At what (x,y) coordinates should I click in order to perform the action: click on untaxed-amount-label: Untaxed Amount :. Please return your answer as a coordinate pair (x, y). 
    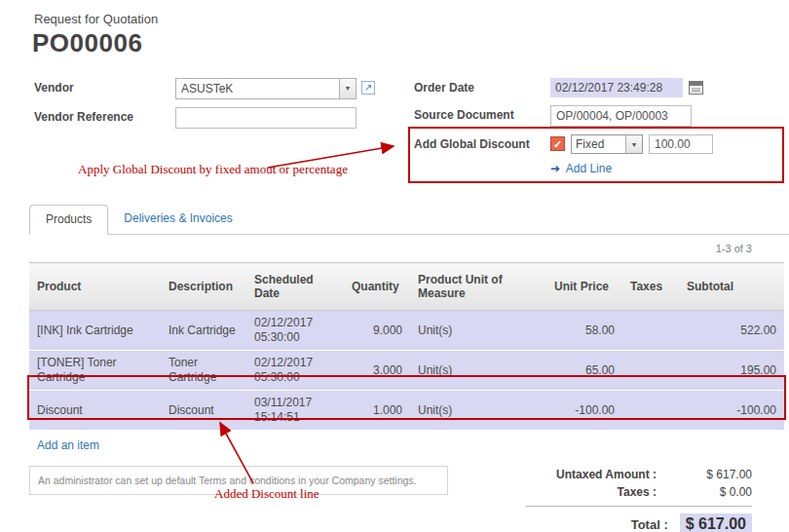
    Looking at the image, I should click on (597, 475).